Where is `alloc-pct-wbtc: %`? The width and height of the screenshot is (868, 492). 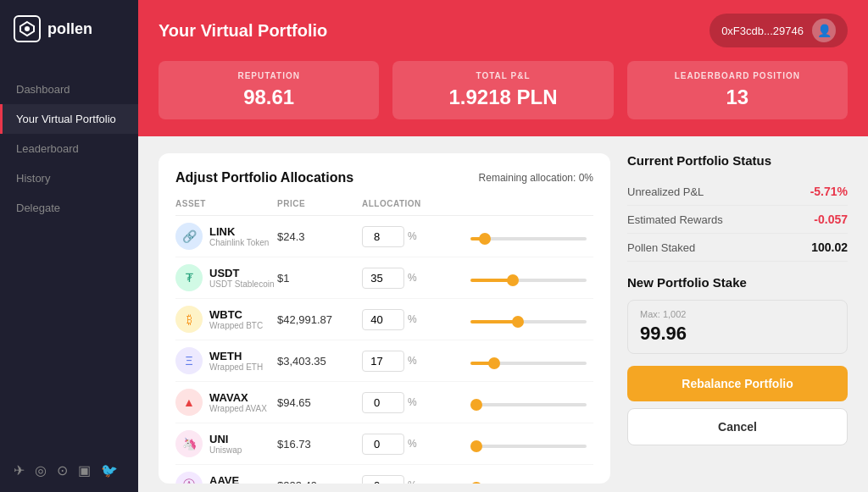
alloc-pct-wbtc: % is located at coordinates (412, 319).